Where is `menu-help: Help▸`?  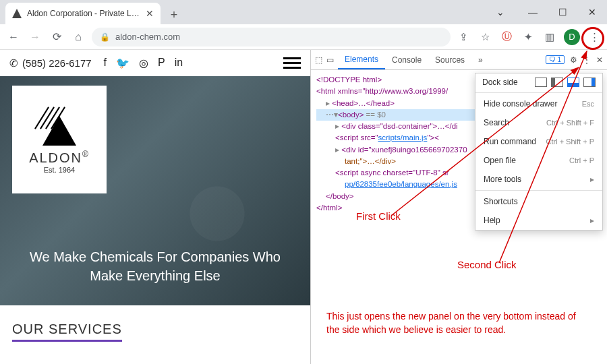 menu-help: Help▸ is located at coordinates (539, 220).